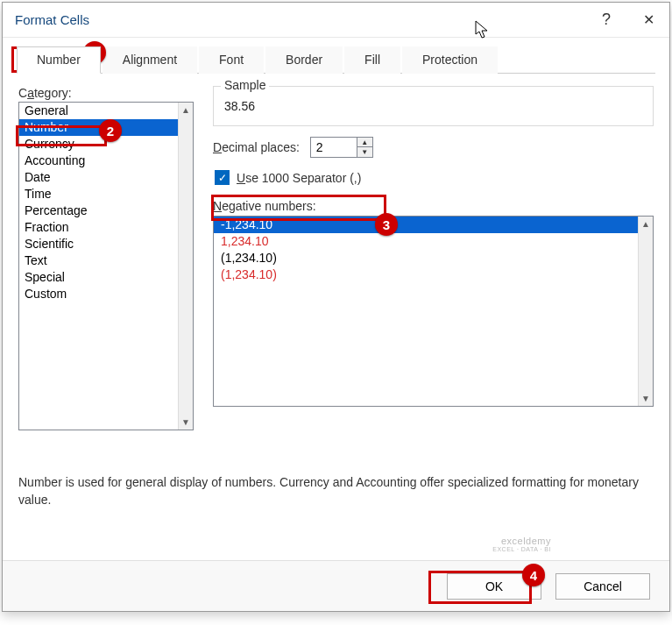 This screenshot has height=625, width=672. Describe the element at coordinates (336, 491) in the screenshot. I see `description-text: Number is used for general display of nu…` at that location.